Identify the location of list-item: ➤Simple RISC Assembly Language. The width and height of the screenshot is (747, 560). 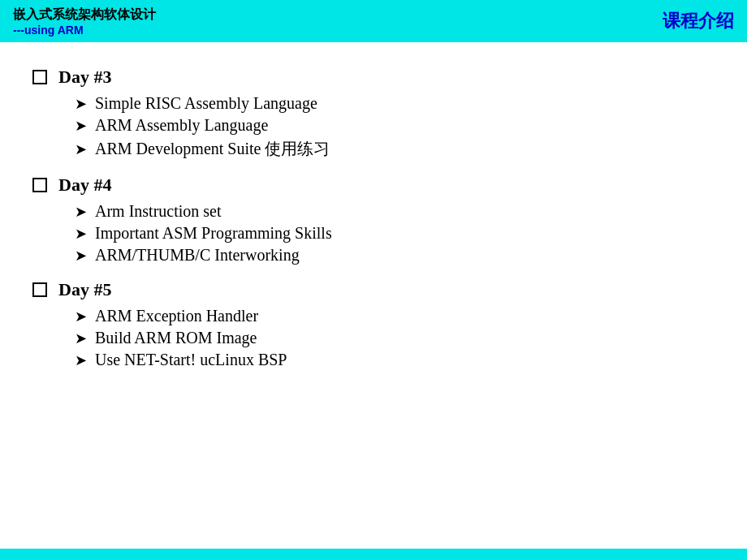
(395, 104).